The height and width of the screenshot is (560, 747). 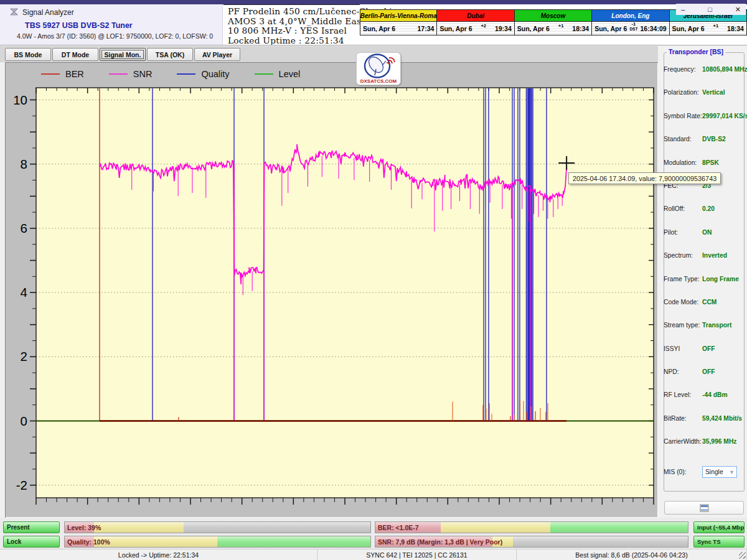 I want to click on tp-label: Polarization:, so click(x=683, y=92).